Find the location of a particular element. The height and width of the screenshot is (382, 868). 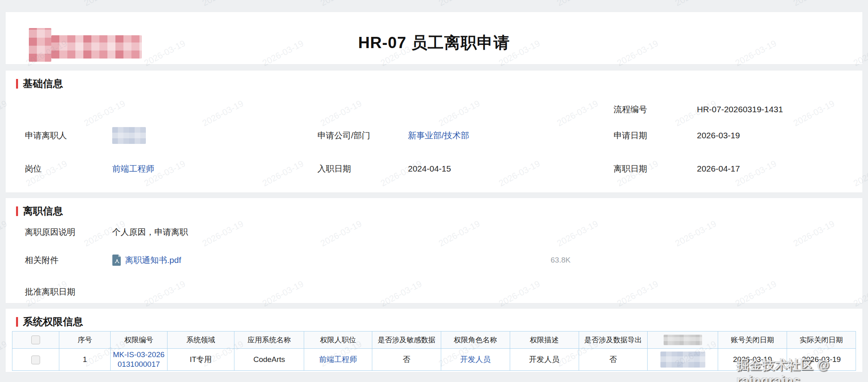

entry-date-value: 2024-04-15 is located at coordinates (430, 169).